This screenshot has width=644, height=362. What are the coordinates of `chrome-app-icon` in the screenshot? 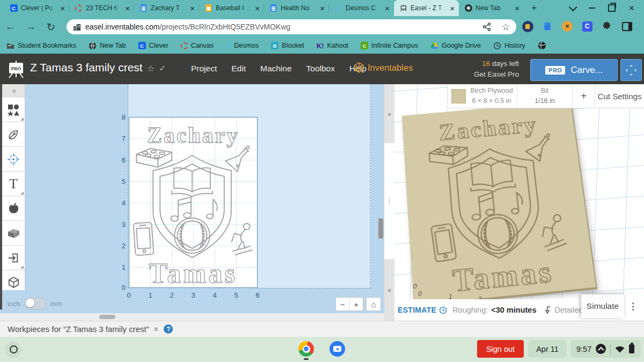 It's located at (306, 349).